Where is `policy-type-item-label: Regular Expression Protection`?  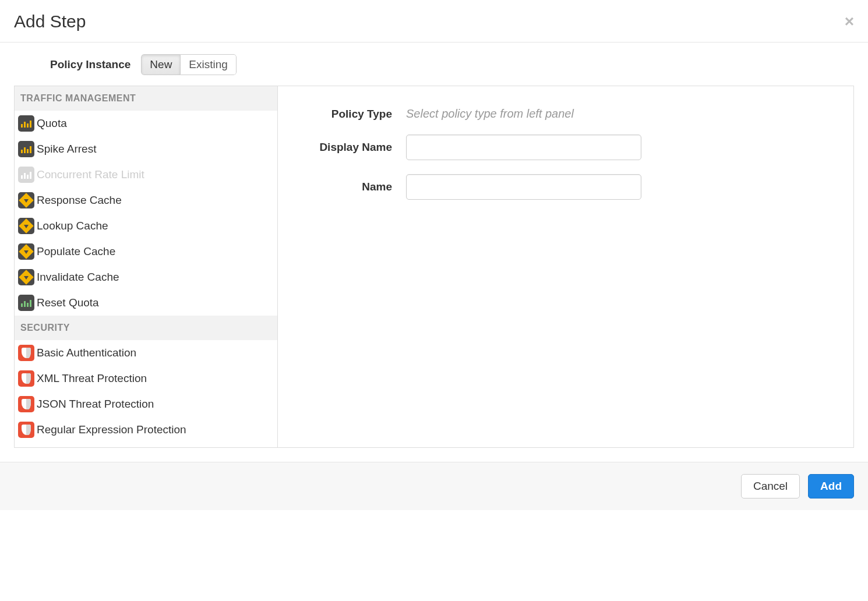 policy-type-item-label: Regular Expression Protection is located at coordinates (112, 430).